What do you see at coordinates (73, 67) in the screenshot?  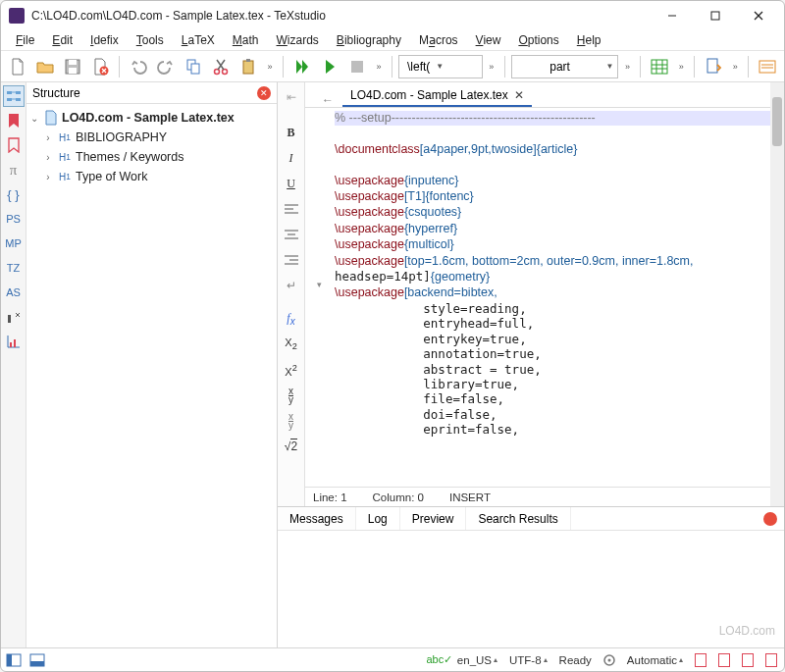 I see `save-button` at bounding box center [73, 67].